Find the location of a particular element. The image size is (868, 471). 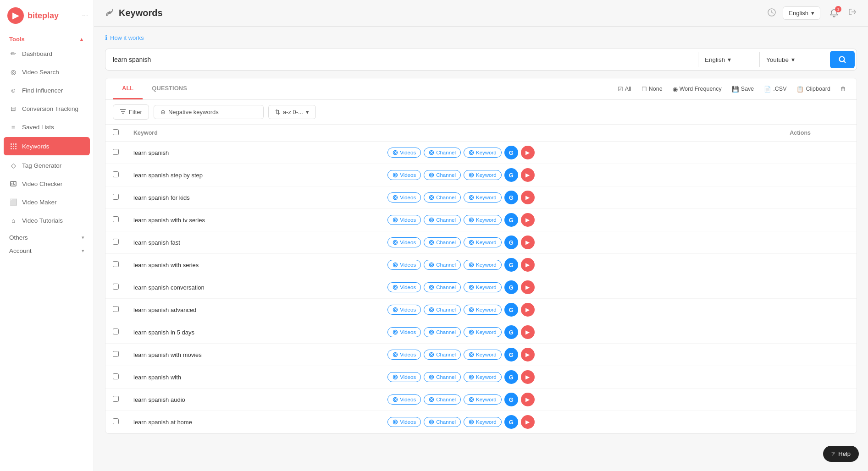

select-none-action: ☐ None is located at coordinates (652, 89).